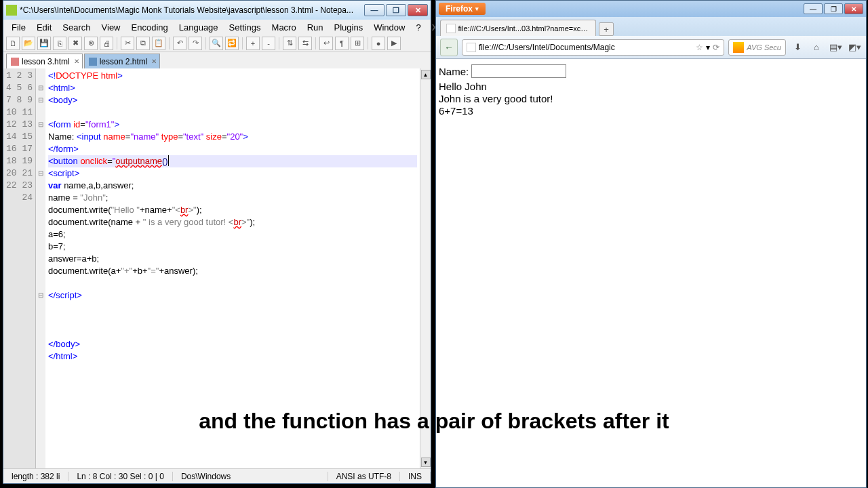 The width and height of the screenshot is (868, 488). Describe the element at coordinates (217, 60) in the screenshot. I see `npp-document-tabs: lesson 3.html ✕ lesson 2.html ✕` at that location.